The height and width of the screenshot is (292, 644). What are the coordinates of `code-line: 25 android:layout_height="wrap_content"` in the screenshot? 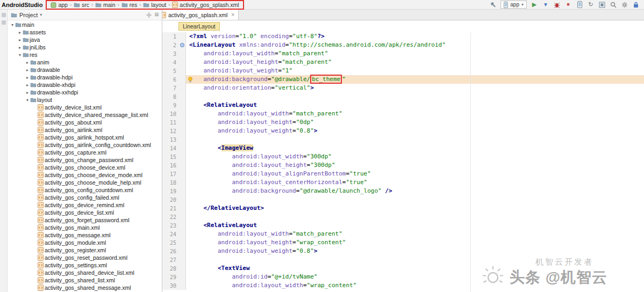 It's located at (403, 243).